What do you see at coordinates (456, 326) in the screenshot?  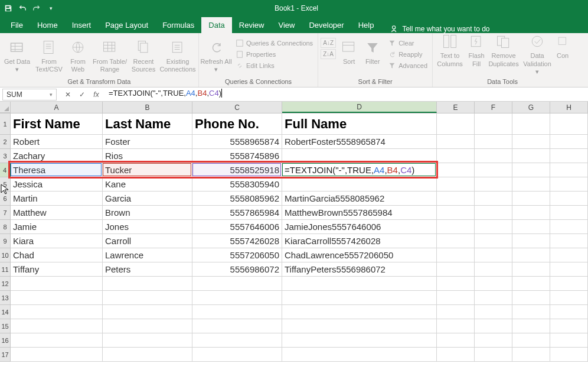 I see `cell-E15` at bounding box center [456, 326].